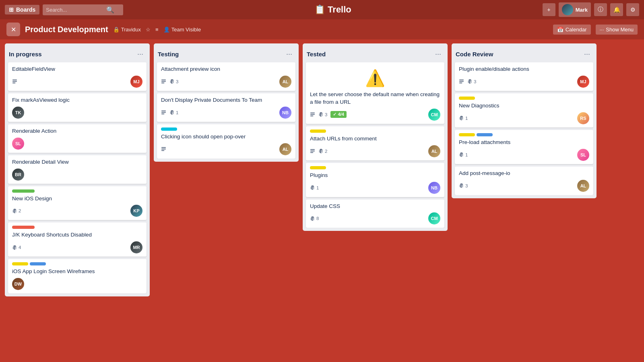 This screenshot has width=644, height=362. What do you see at coordinates (226, 108) in the screenshot?
I see `card: Don't Display Private Documents To Team …` at bounding box center [226, 108].